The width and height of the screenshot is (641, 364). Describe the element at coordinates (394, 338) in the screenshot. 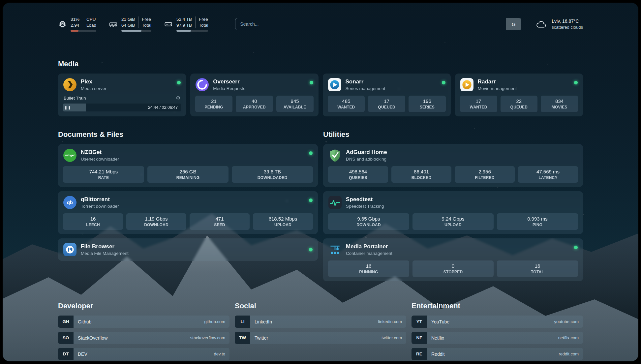

I see `bookmark-url: twitter.com` at that location.